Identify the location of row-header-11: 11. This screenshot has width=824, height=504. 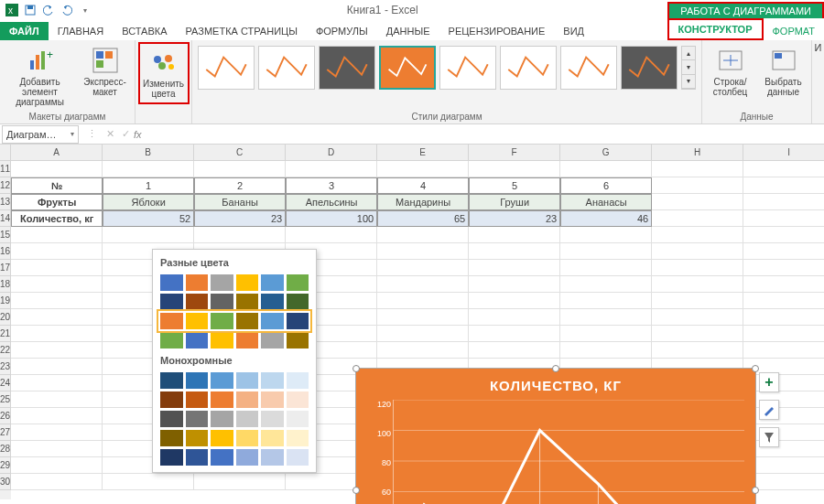
(5, 169).